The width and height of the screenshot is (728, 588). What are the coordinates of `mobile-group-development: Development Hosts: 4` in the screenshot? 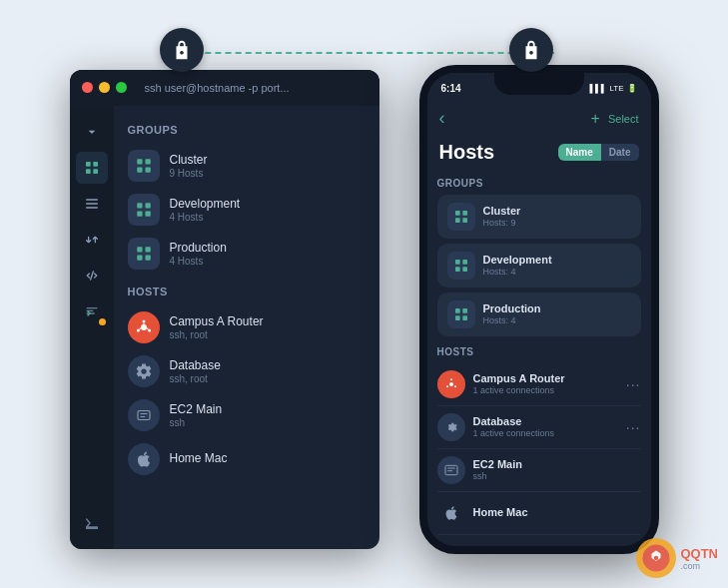 It's located at (539, 266).